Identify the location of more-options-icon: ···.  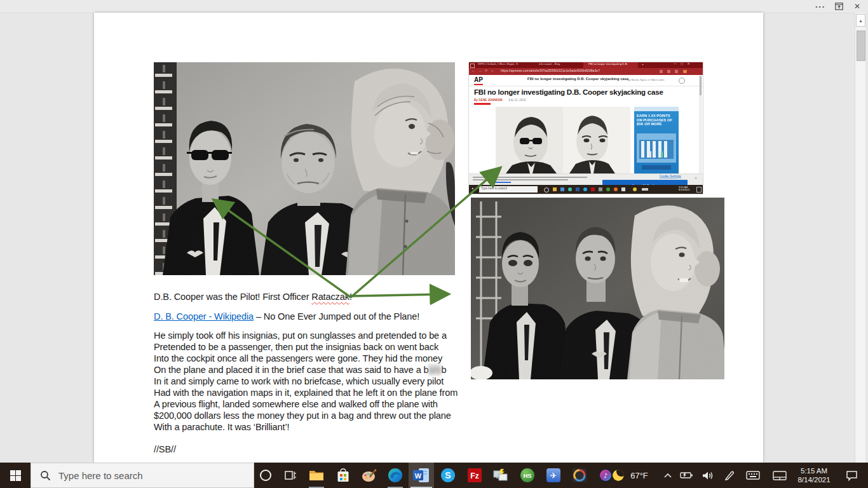
(820, 6).